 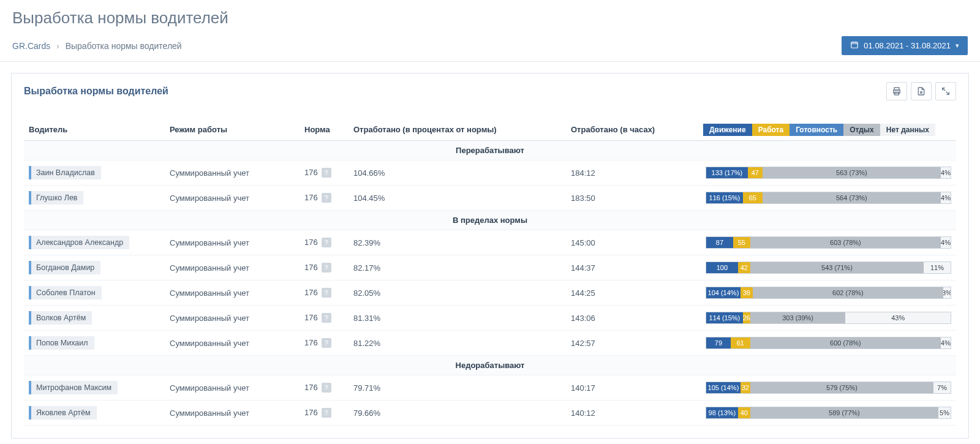 What do you see at coordinates (633, 413) in the screenshot?
I see `worked-hours-cell: 140:12` at bounding box center [633, 413].